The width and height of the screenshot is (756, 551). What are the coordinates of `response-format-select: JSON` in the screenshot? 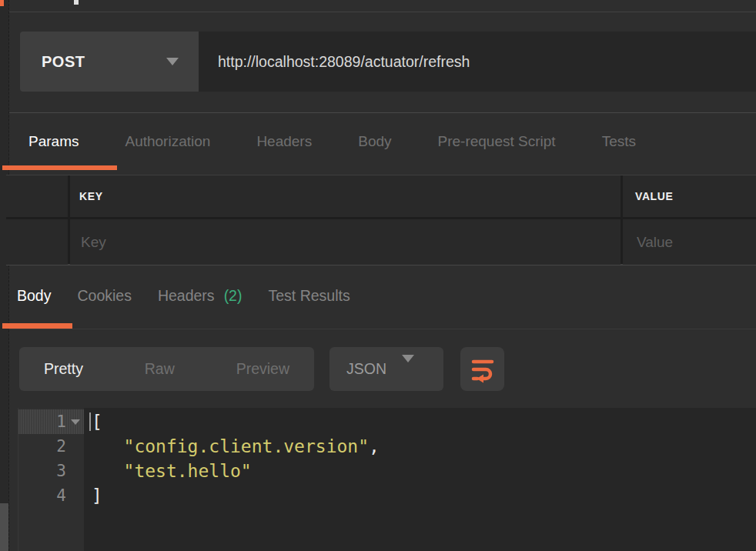 It's located at (386, 369).